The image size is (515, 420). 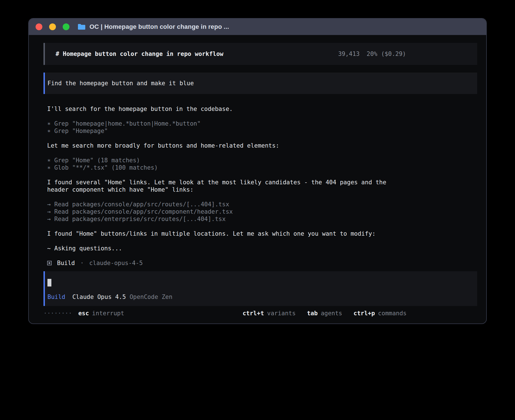 I want to click on model-provider: OpenCode Zen, so click(x=151, y=297).